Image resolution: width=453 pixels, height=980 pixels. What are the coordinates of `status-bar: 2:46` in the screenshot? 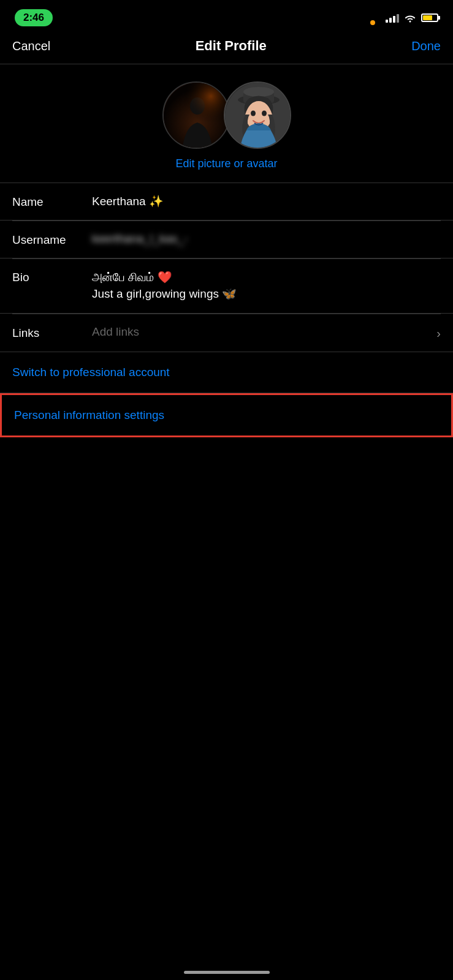 It's located at (227, 17).